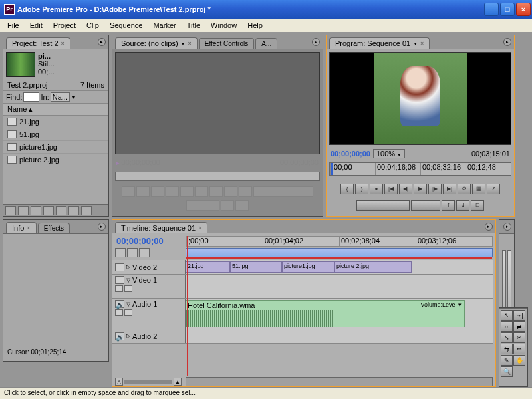 The image size is (532, 399). Describe the element at coordinates (507, 372) in the screenshot. I see `zoom-tool: 🔍` at that location.